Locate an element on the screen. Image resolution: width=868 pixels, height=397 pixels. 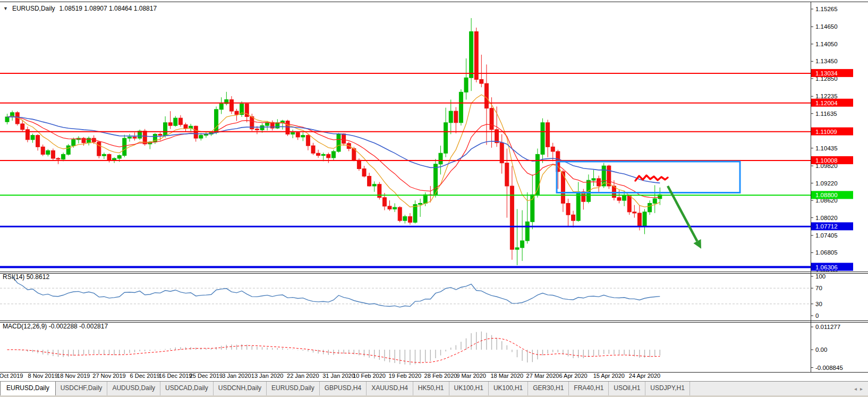
chart-tab-usdjpy-h1: USDJPY,H1 is located at coordinates (667, 389).